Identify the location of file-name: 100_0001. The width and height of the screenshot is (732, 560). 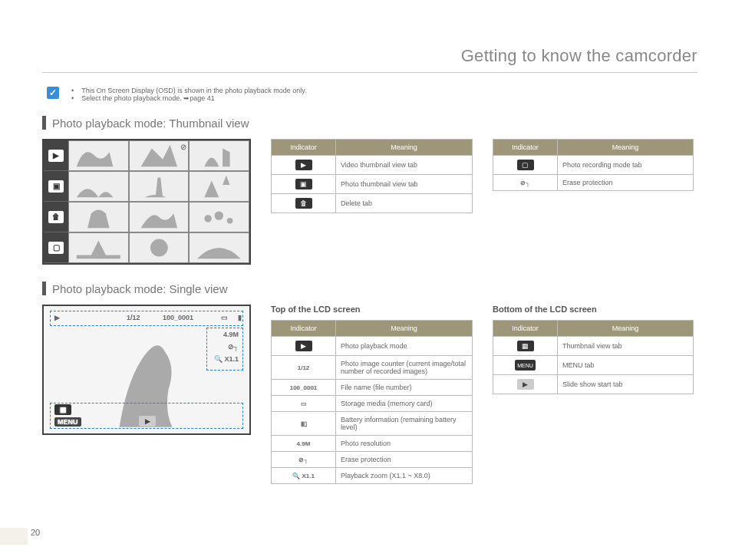
(178, 318).